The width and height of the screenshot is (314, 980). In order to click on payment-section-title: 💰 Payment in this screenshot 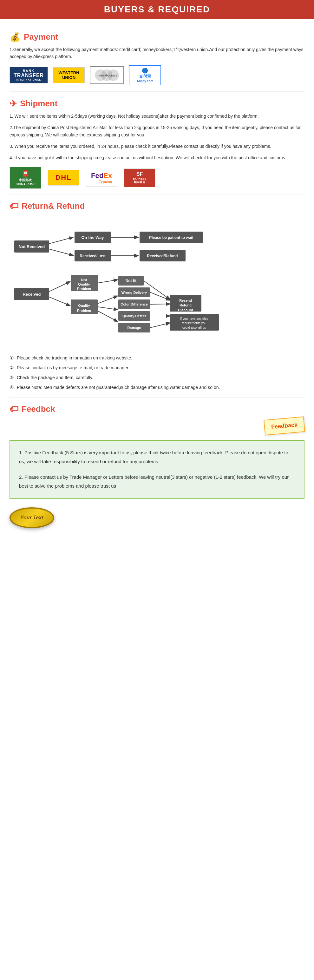, I will do `click(157, 37)`.